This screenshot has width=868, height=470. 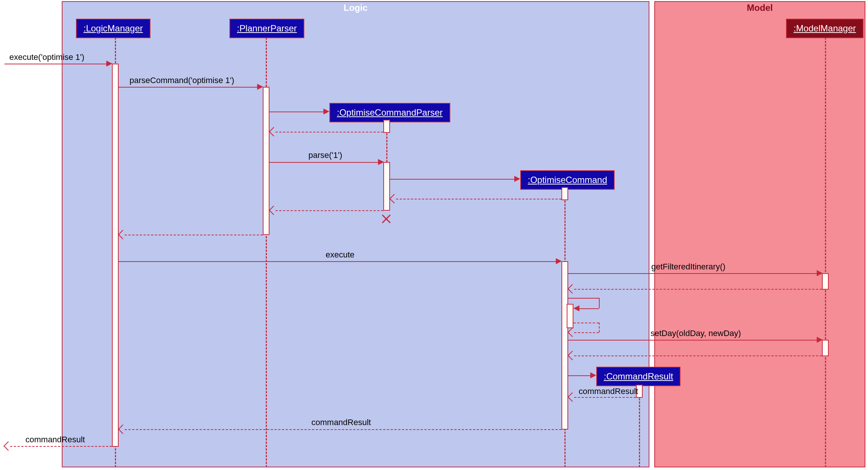 I want to click on msg-parse: parse('1'), so click(x=325, y=155).